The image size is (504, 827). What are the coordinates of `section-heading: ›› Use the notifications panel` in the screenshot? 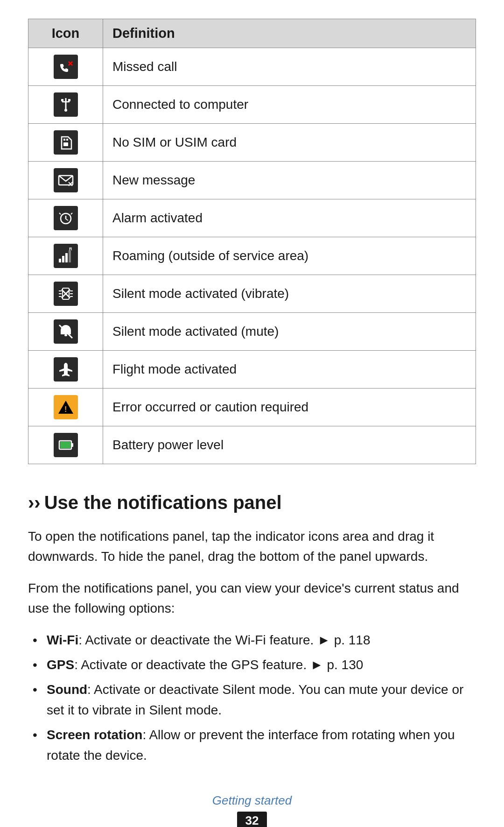 It's located at (252, 502).